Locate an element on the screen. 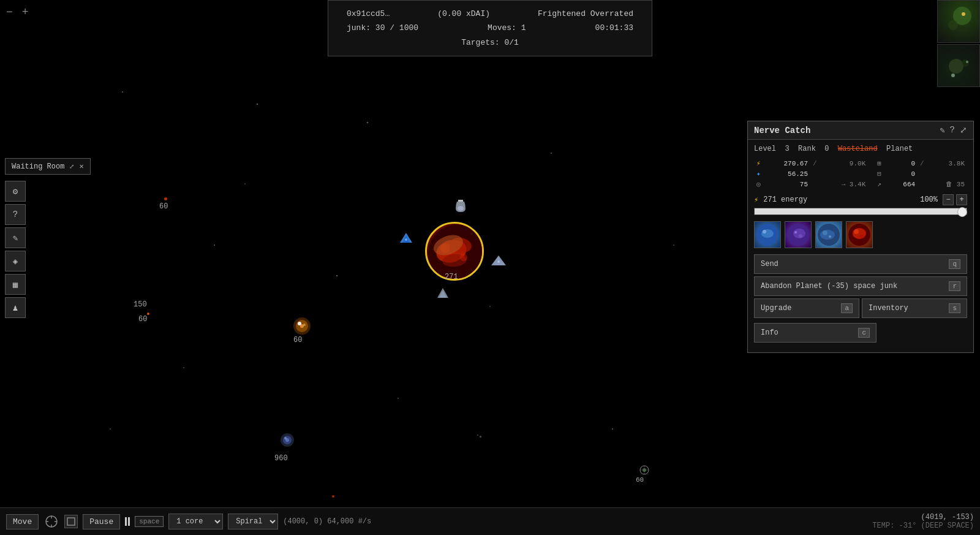 This screenshot has width=980, height=535. label-150: 150 is located at coordinates (140, 305).